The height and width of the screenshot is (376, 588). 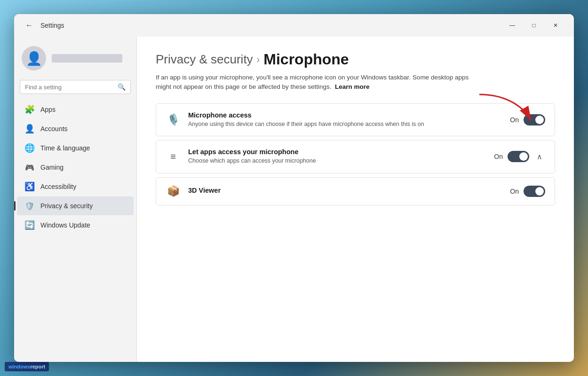 I want to click on page-title: Microphone, so click(x=306, y=59).